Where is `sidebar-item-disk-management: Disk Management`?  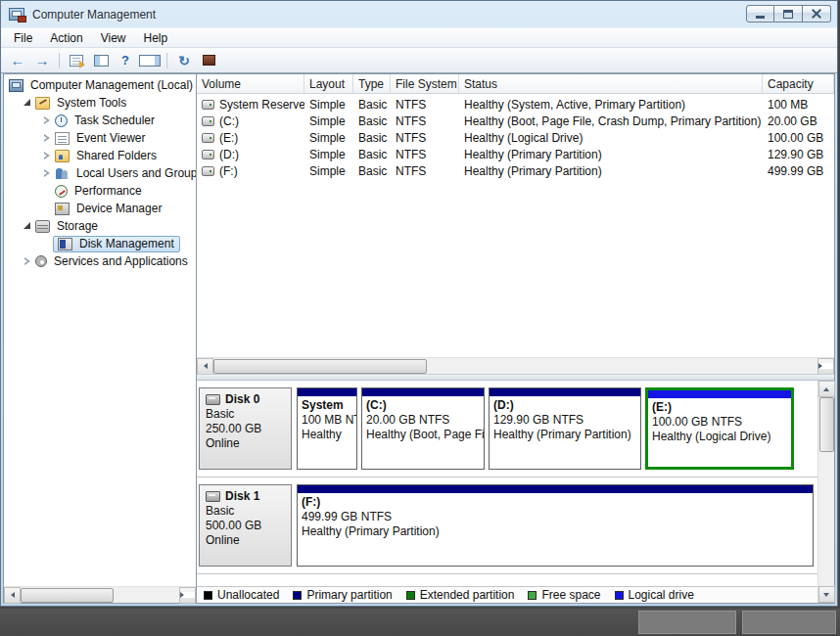
sidebar-item-disk-management: Disk Management is located at coordinates (100, 244).